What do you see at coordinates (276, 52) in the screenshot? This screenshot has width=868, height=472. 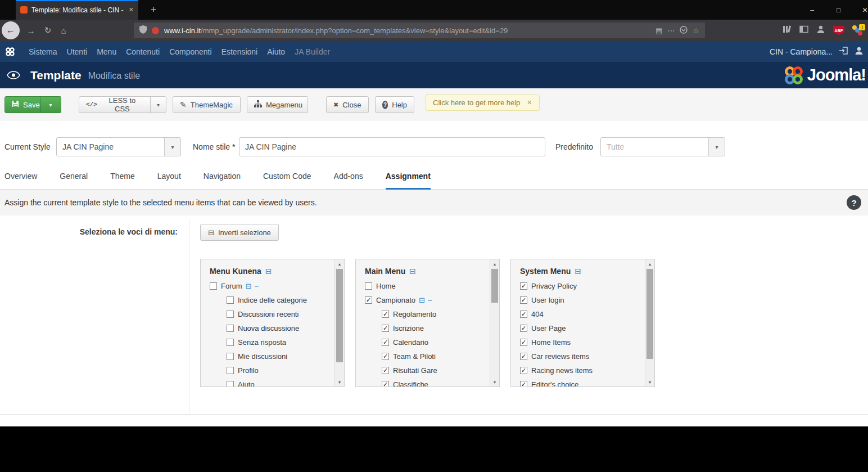 I see `menu-aiuto: Aiuto` at bounding box center [276, 52].